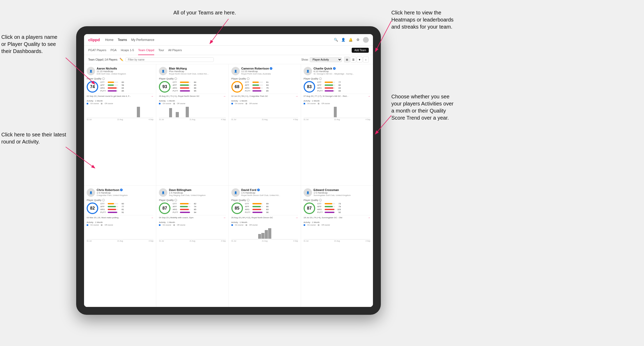 Image resolution: width=644 pixels, height=346 pixels. Describe the element at coordinates (127, 50) in the screenshot. I see `tab-hcaps: Hcaps 1-5` at that location.